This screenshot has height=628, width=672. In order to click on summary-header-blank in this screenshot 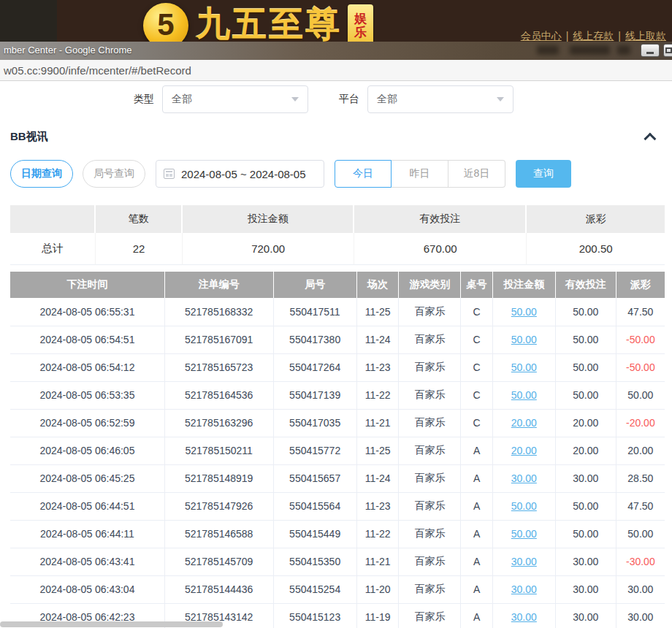, I will do `click(53, 219)`.